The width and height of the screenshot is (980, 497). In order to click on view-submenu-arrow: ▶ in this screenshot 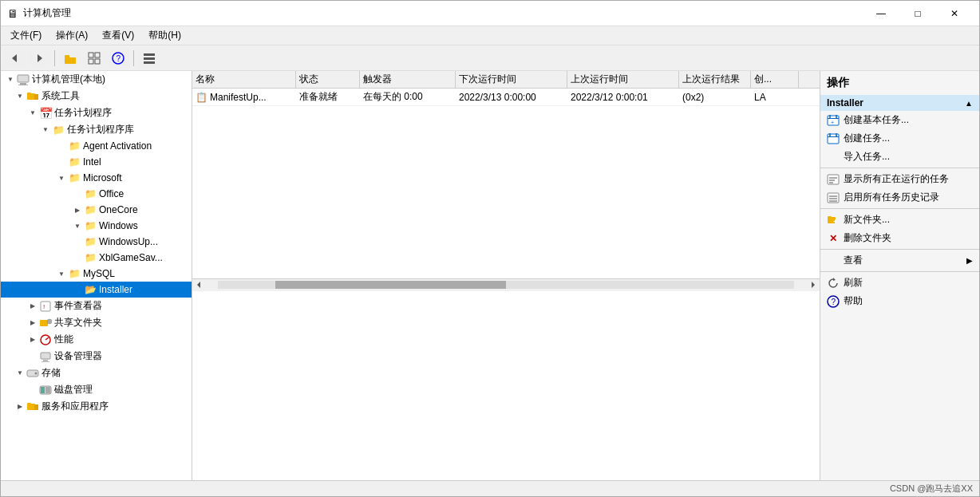, I will do `click(970, 260)`.